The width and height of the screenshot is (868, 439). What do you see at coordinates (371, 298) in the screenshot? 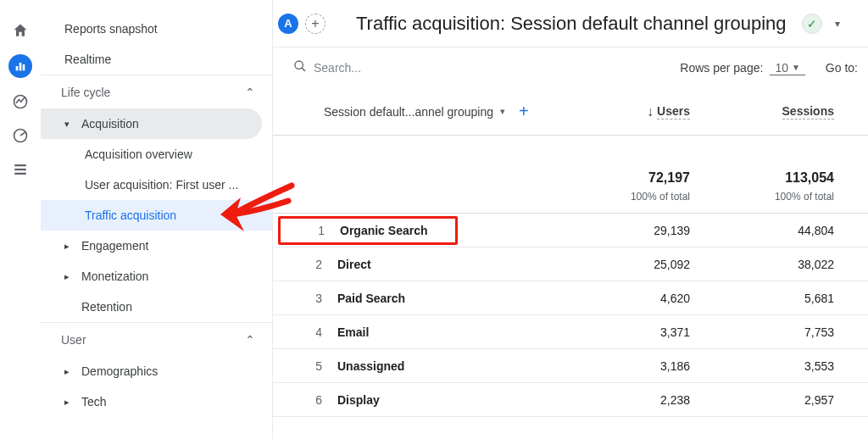
I see `channel-name: Paid Search` at bounding box center [371, 298].